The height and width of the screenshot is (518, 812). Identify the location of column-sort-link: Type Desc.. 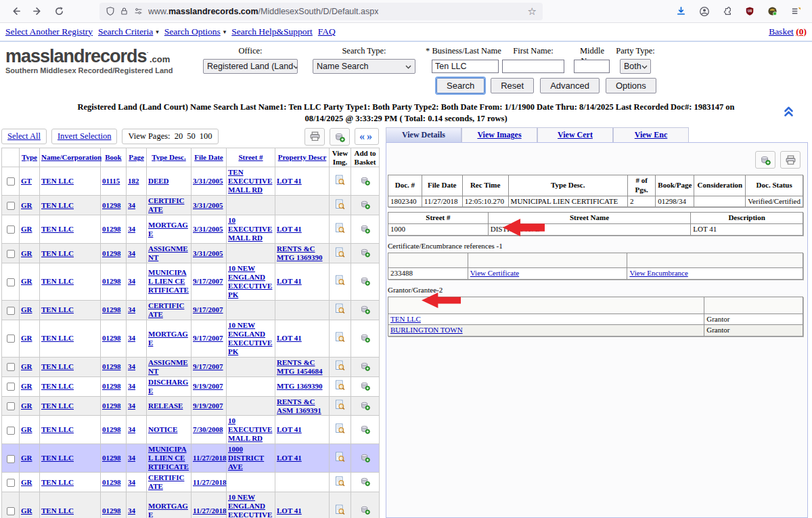
(169, 157).